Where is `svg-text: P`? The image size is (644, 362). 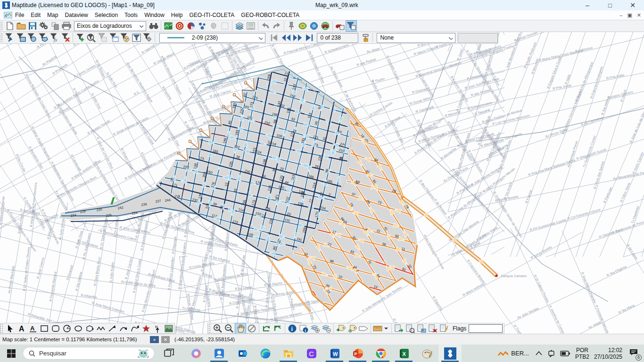 svg-text: P is located at coordinates (355, 354).